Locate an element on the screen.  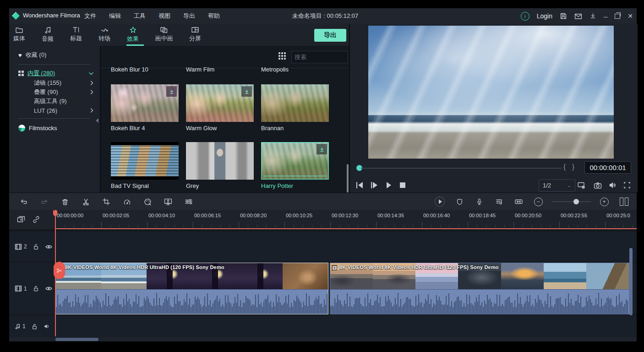
effects-scrollbar is located at coordinates (348, 178).